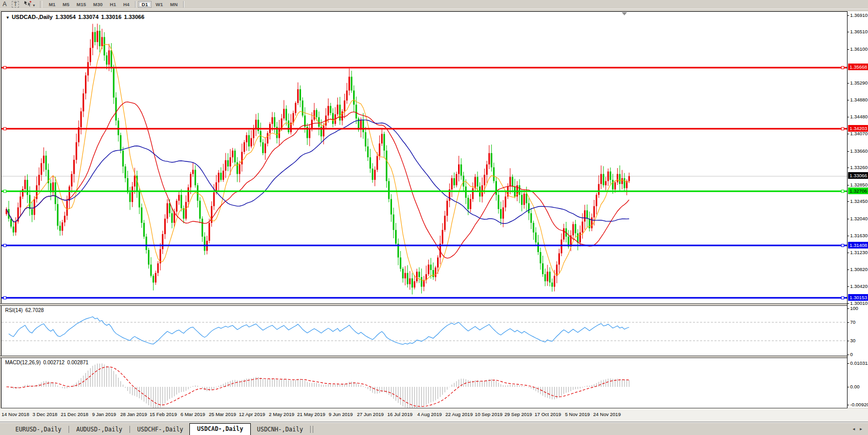  Describe the element at coordinates (858, 270) in the screenshot. I see `price-axis-label: 1.30820` at that location.